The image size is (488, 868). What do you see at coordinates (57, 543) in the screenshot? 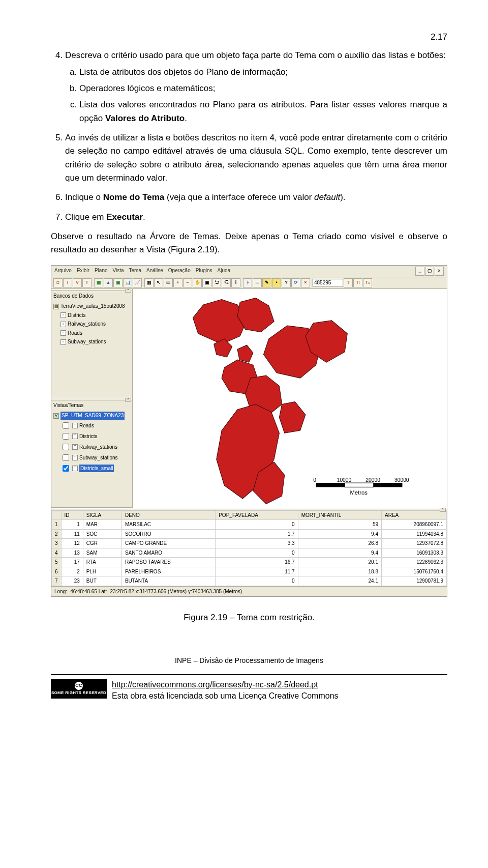
I see `table-cell: 3` at bounding box center [57, 543].